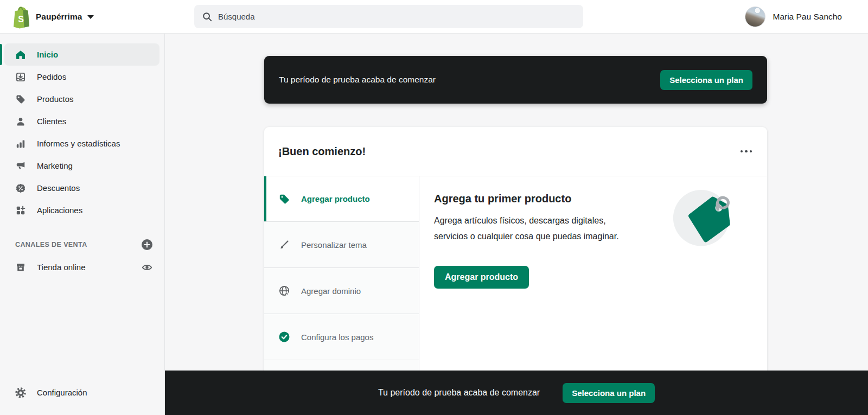 Image resolution: width=868 pixels, height=415 pixels. I want to click on active-accent-bar, so click(1, 54).